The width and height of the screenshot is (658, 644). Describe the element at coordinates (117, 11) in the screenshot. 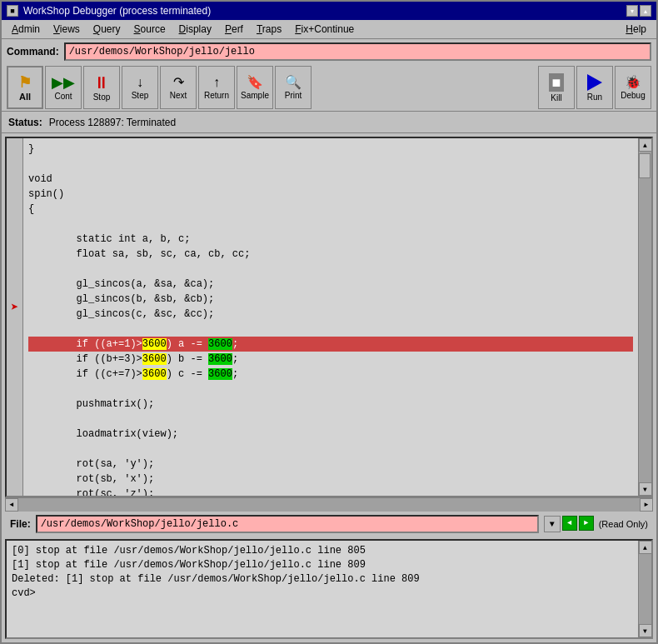

I see `window-title: WorkShop Debugger (process terminated)` at that location.